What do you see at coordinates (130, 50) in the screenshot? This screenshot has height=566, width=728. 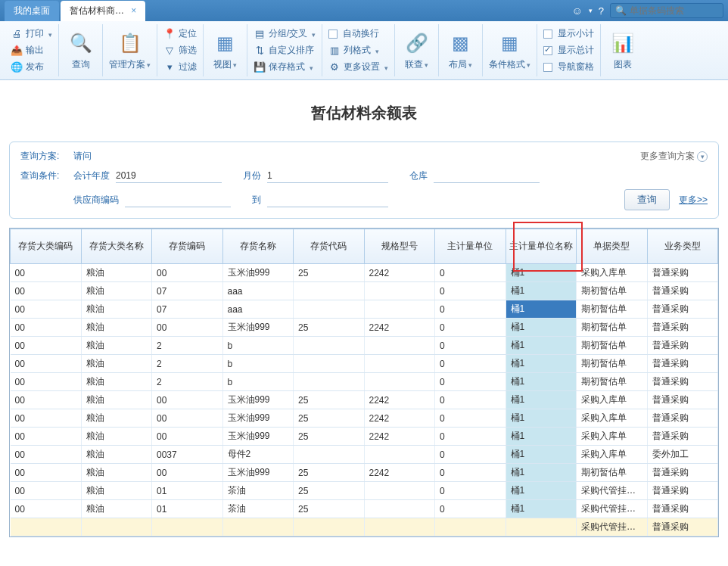 I see `mgmt-scheme-button: 📋 管理方案` at bounding box center [130, 50].